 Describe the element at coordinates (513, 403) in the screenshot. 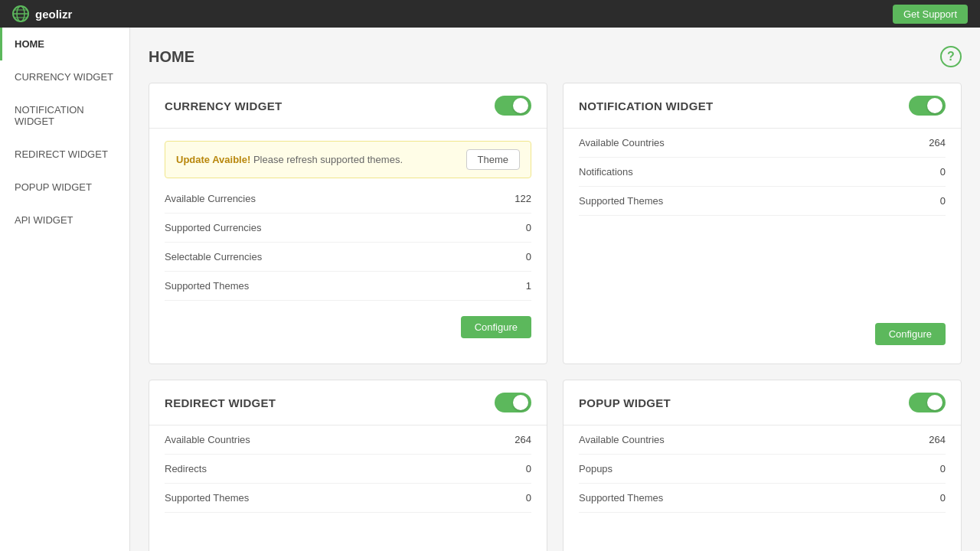

I see `redirect-widget-toggle` at that location.